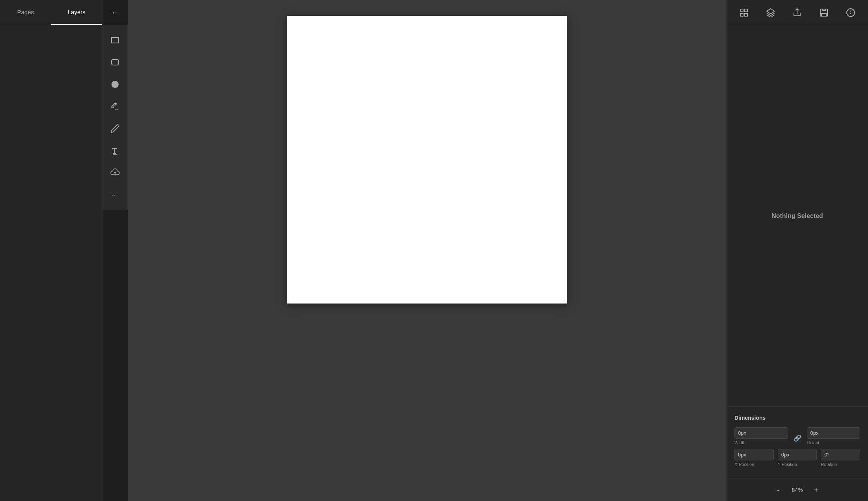  I want to click on tab-pages-label: Pages, so click(25, 12).